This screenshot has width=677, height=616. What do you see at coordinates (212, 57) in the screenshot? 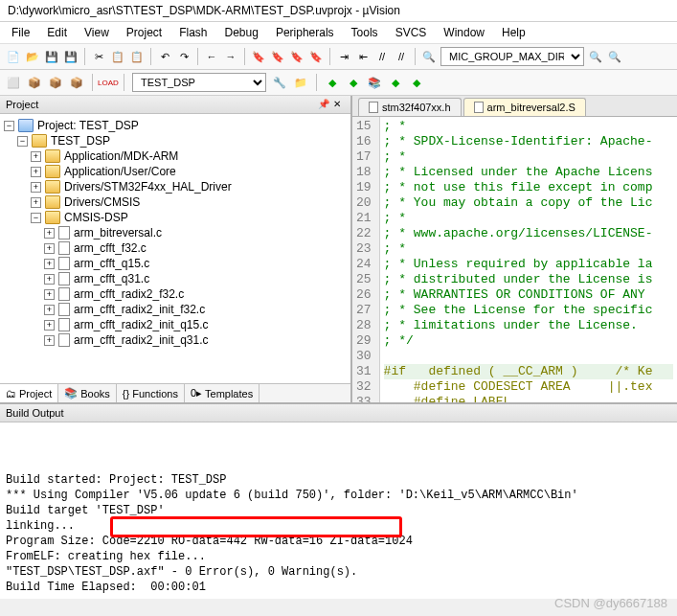
I see `nav-back-icon: ←` at bounding box center [212, 57].